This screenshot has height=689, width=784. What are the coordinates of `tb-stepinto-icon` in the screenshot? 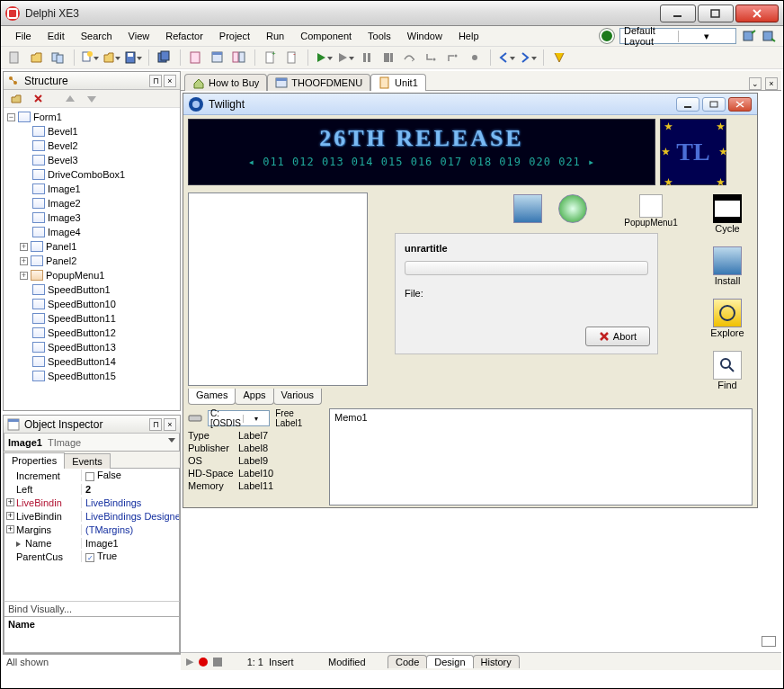 It's located at (432, 58).